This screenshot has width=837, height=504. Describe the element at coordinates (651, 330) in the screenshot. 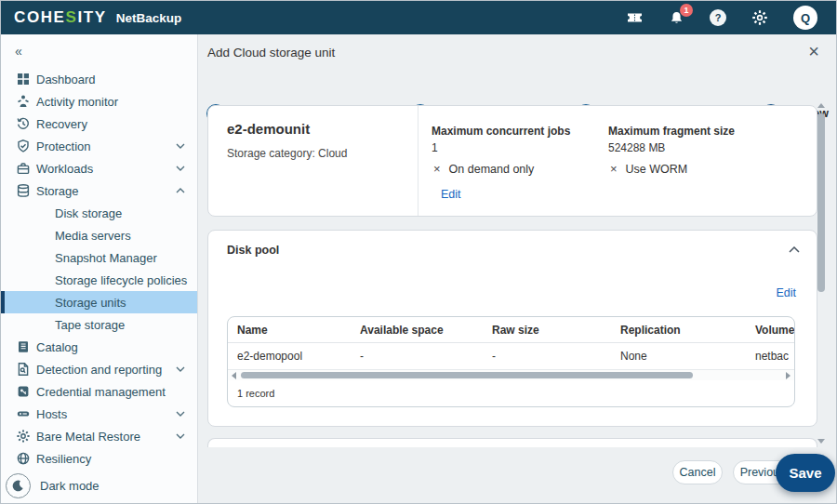

I see `column-header-replication: Replication` at that location.